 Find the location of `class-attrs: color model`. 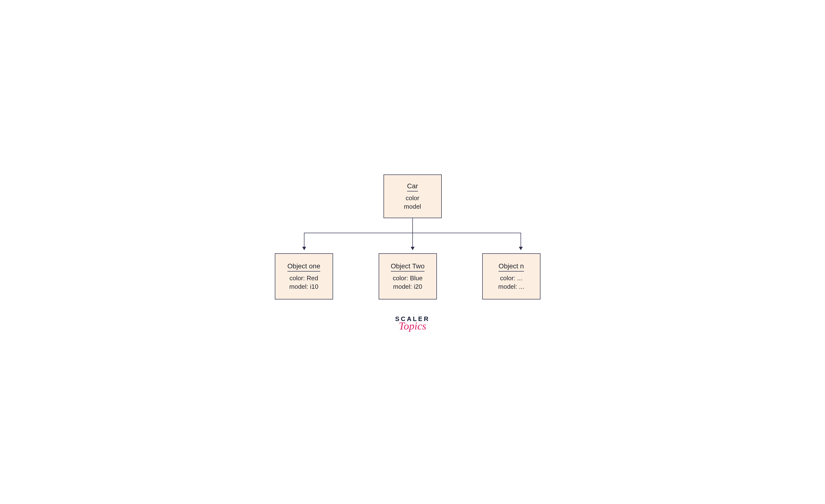

class-attrs: color model is located at coordinates (412, 202).